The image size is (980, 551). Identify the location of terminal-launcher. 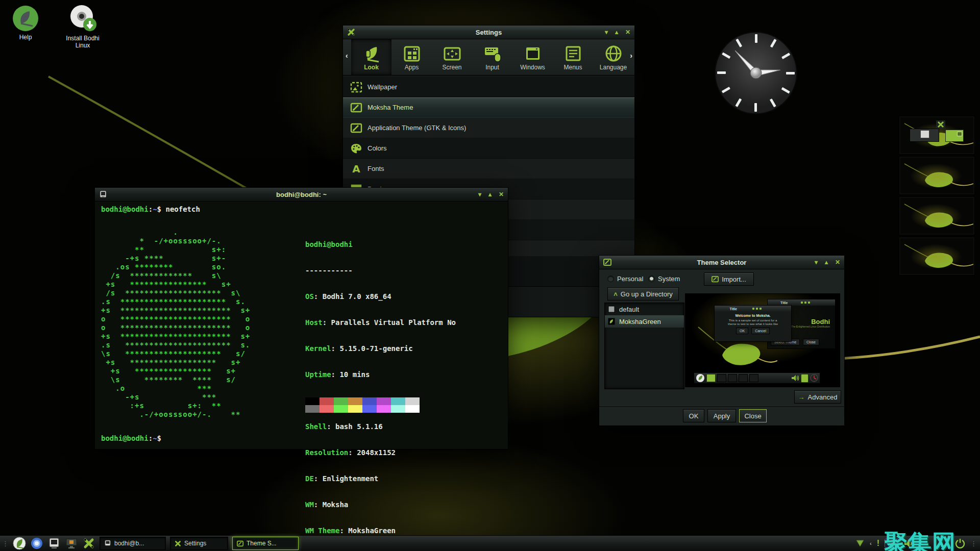
(54, 543).